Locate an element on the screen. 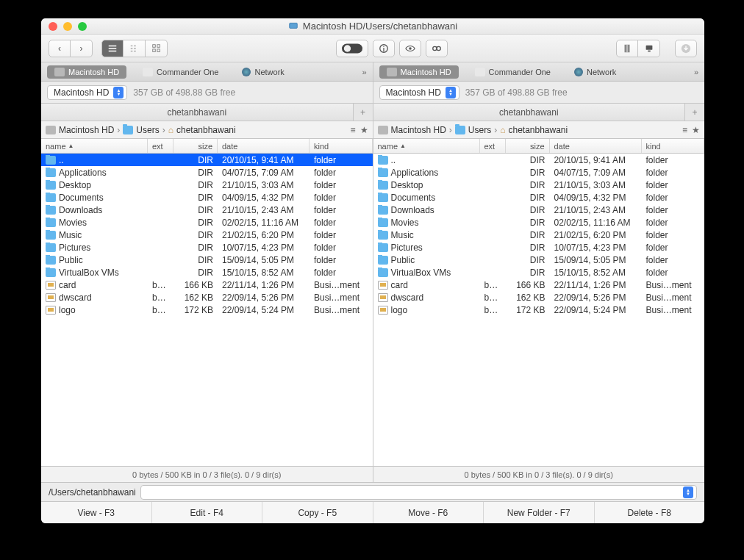 The width and height of the screenshot is (744, 560). download-button is located at coordinates (686, 49).